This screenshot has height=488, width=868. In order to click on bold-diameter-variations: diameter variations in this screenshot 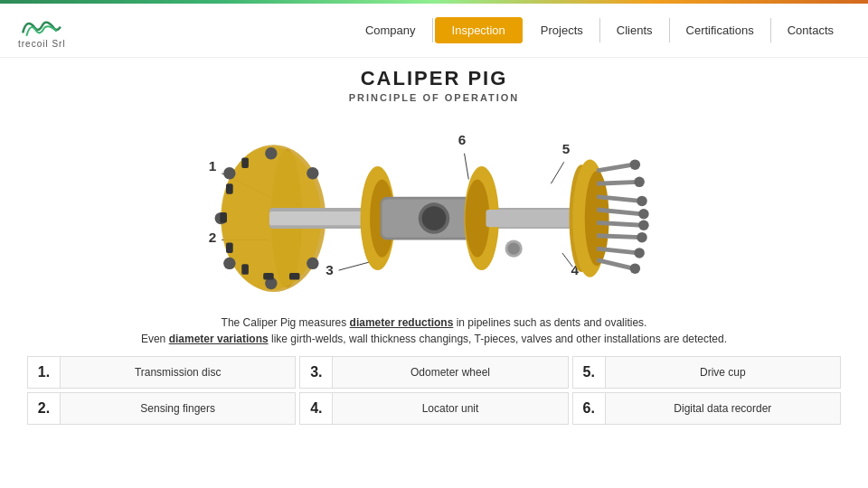, I will do `click(219, 339)`.